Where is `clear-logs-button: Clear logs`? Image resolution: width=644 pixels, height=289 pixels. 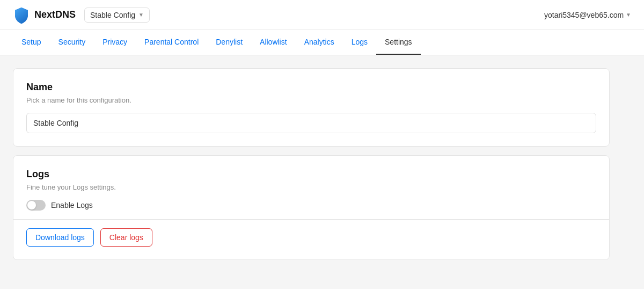 clear-logs-button: Clear logs is located at coordinates (127, 237).